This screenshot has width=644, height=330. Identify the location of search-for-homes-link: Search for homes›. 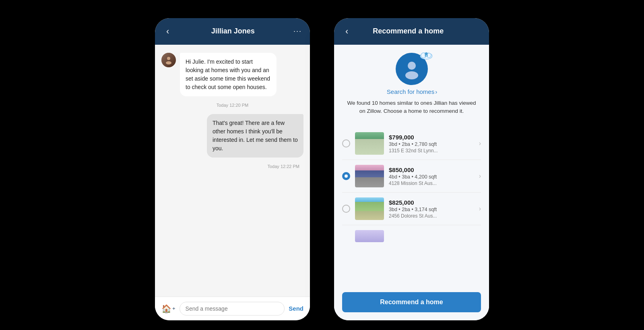
(411, 92).